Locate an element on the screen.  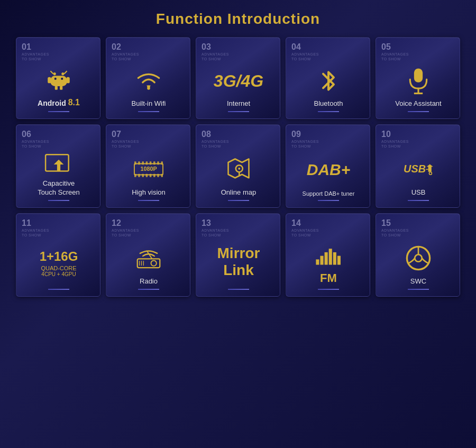
dab-icon: DAB+ is located at coordinates (328, 170).